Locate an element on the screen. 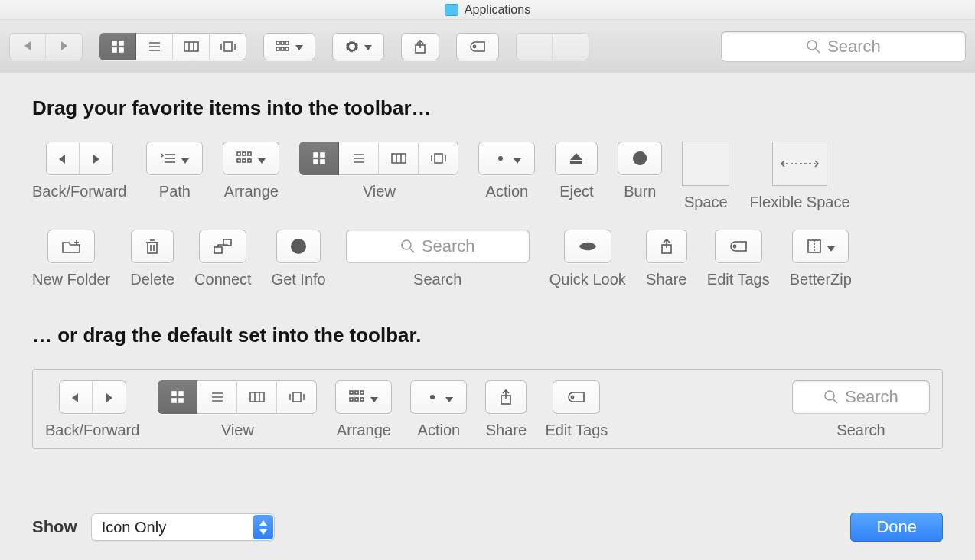  gallery-item-share: Share is located at coordinates (667, 259).